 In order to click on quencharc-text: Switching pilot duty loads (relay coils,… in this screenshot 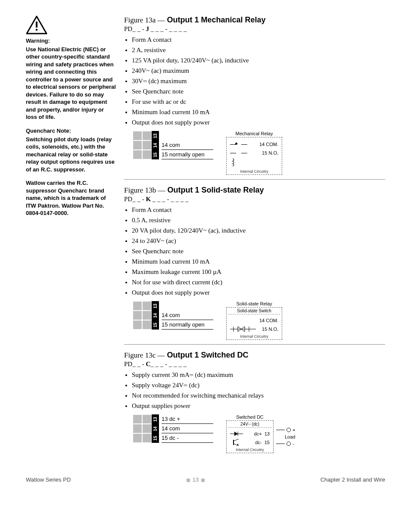, I will do `click(71, 155)`.